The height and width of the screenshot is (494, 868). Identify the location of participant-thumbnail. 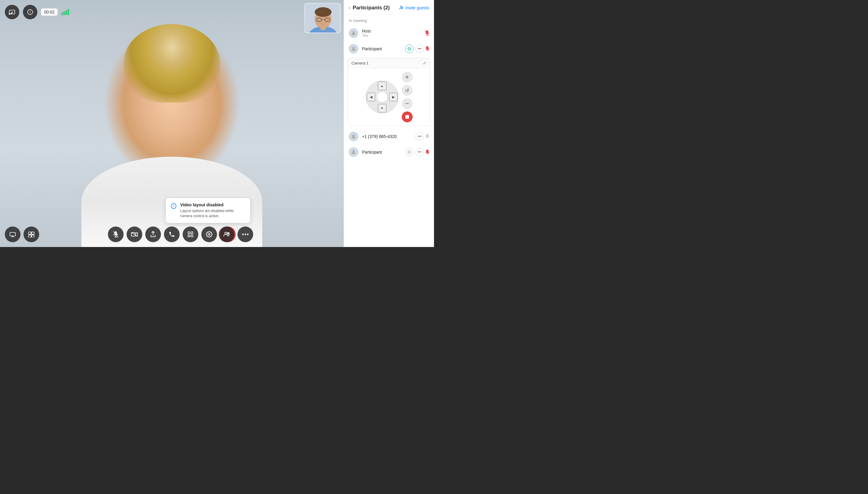
(322, 18).